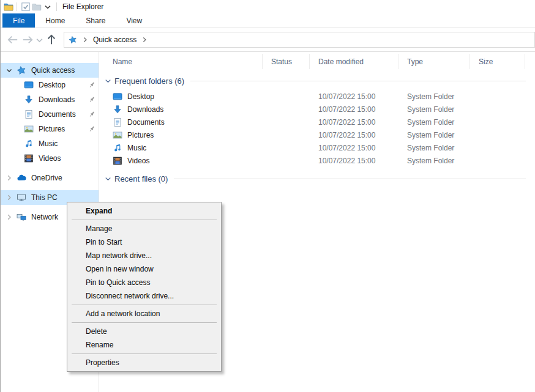  What do you see at coordinates (118, 109) in the screenshot?
I see `downloads-icon` at bounding box center [118, 109].